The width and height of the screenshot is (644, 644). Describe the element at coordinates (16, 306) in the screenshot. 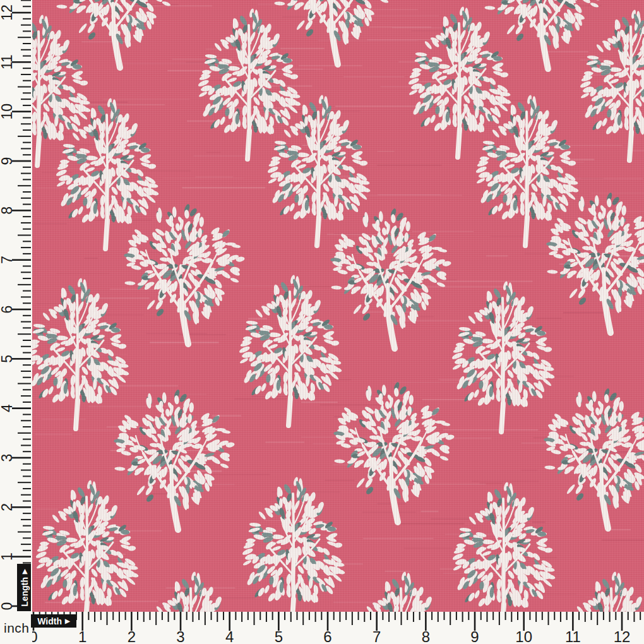

I see `ruler-left-scale: 0123456789101112` at that location.